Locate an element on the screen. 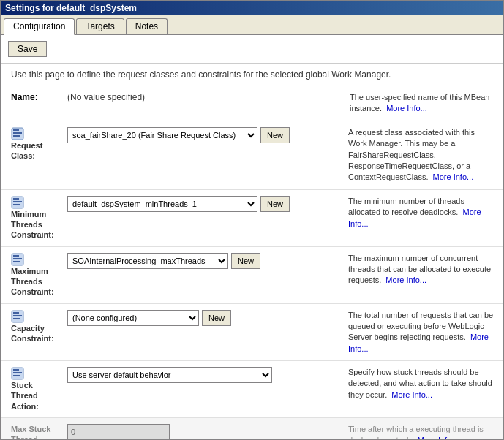 The image size is (504, 440). minimum-threads-more-info: More Info... is located at coordinates (415, 218).